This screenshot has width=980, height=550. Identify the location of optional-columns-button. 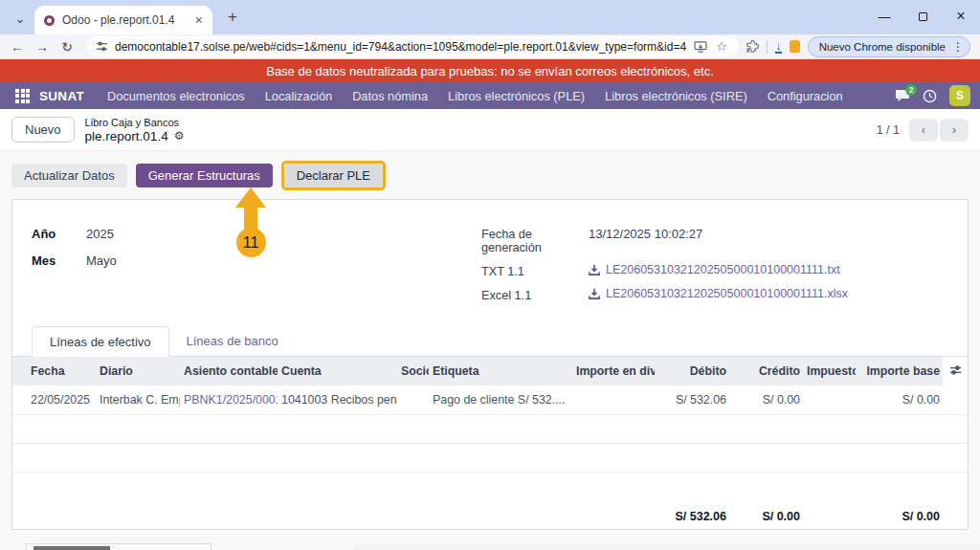
(955, 371).